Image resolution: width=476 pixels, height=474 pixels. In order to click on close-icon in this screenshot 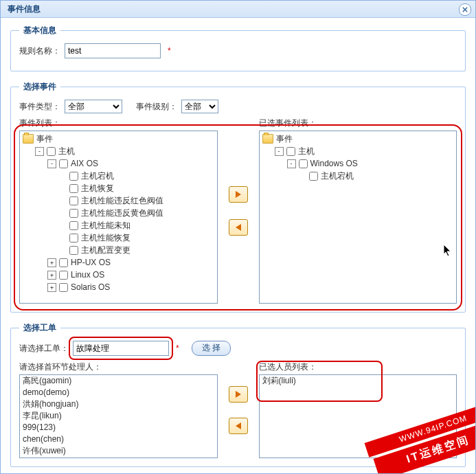, I will do `click(465, 10)`.